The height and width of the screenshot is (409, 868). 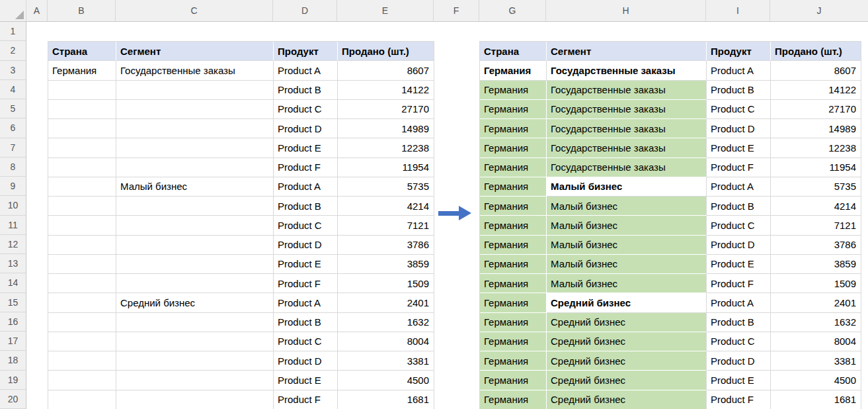 I want to click on row-header: 16, so click(x=13, y=322).